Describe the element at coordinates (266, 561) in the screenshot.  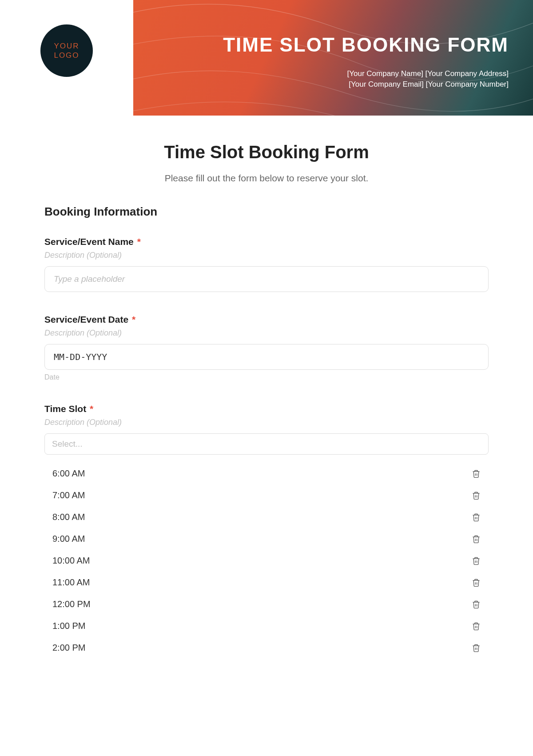
I see `time-slot-option: 10:00 AM` at that location.